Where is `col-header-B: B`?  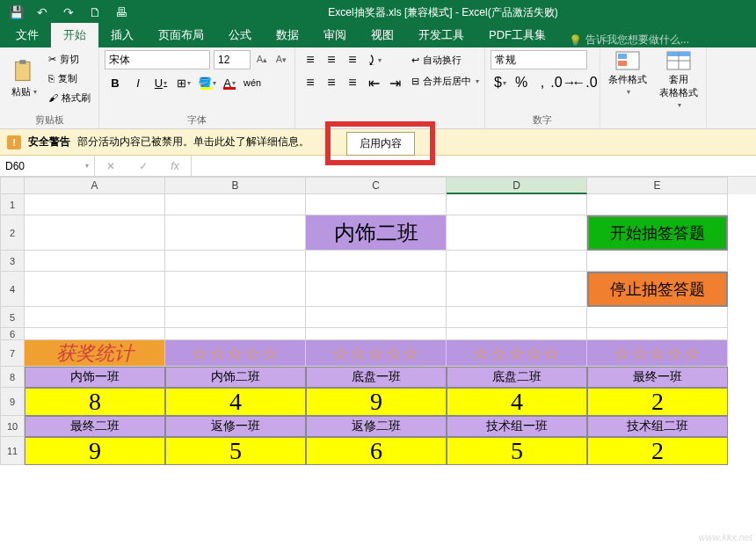 col-header-B: B is located at coordinates (236, 186).